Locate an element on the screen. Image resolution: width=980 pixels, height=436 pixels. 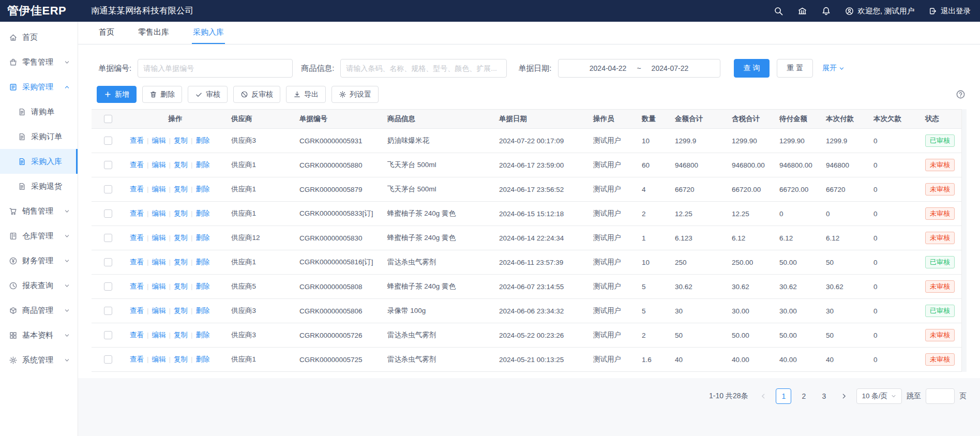
sidebar-item-report: 报表查询 is located at coordinates (39, 285).